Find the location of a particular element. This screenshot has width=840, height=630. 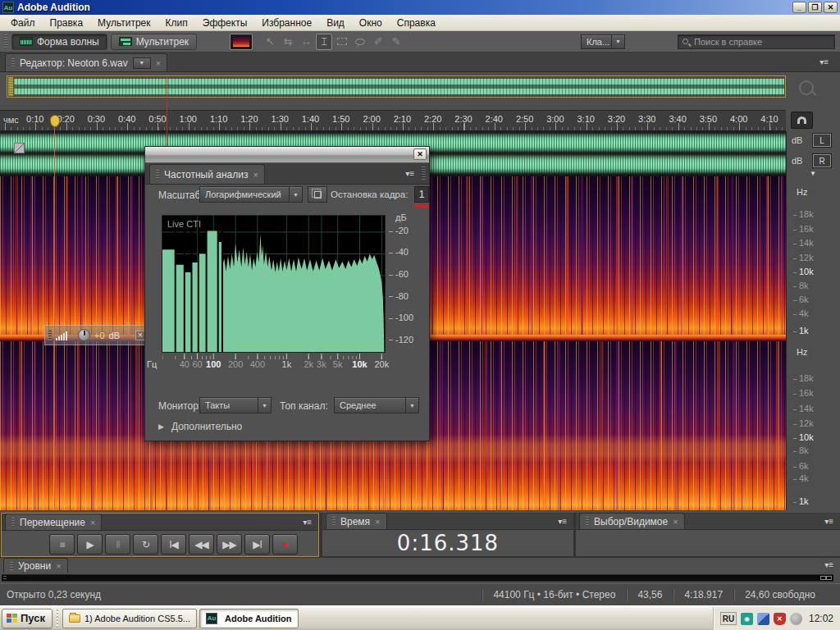

gain-value: +0 is located at coordinates (100, 336).